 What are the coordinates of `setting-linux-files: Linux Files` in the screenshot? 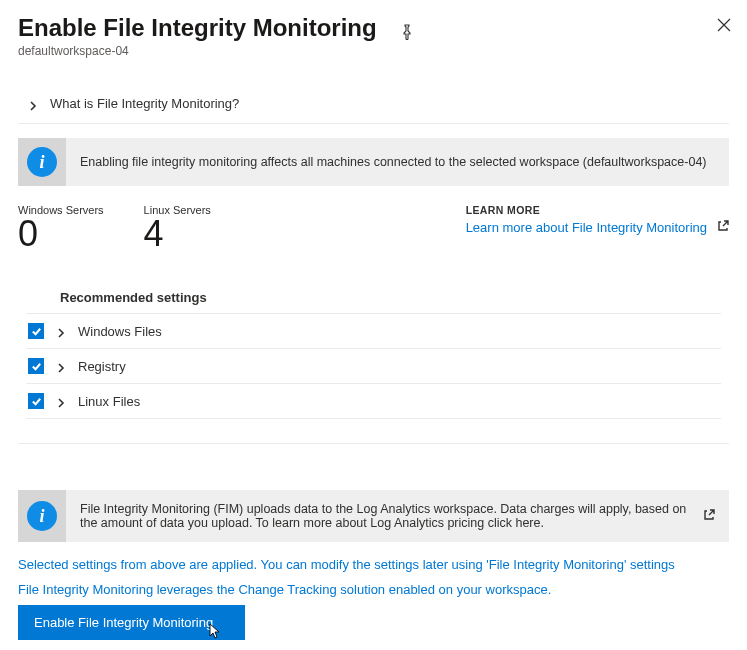 It's located at (374, 401).